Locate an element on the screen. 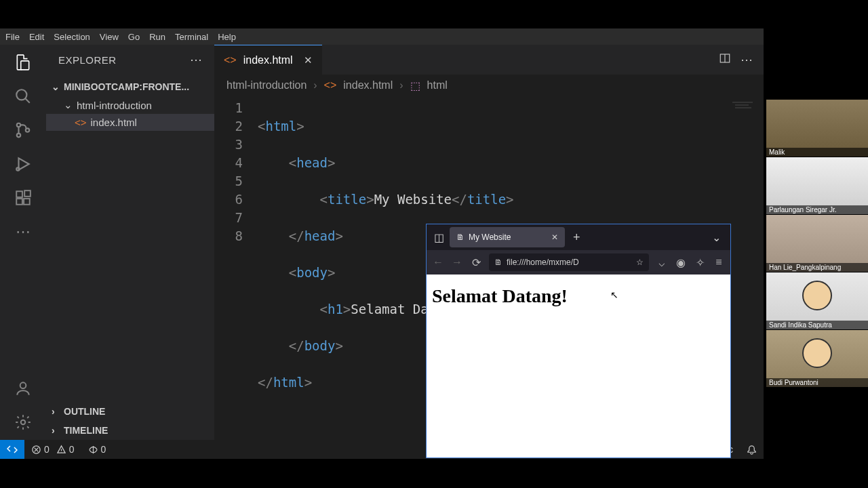 Image resolution: width=868 pixels, height=488 pixels. menu-icon: ≡ is located at coordinates (719, 262).